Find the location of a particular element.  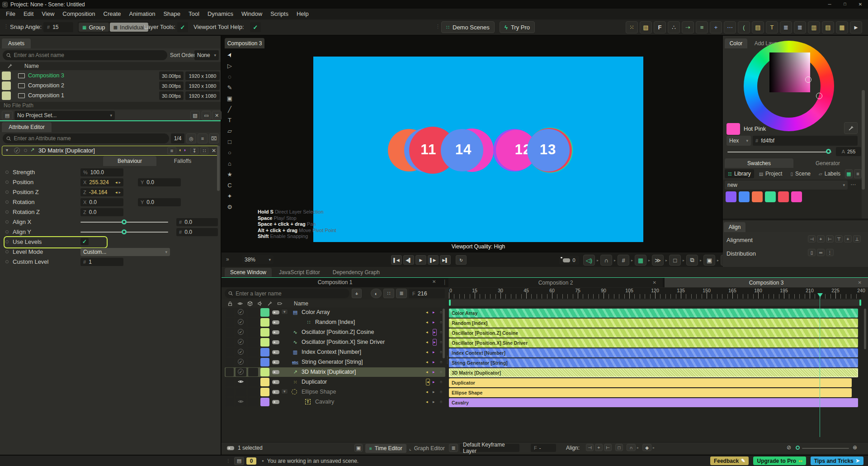

zoom-out-icon: ⊘ is located at coordinates (789, 447).